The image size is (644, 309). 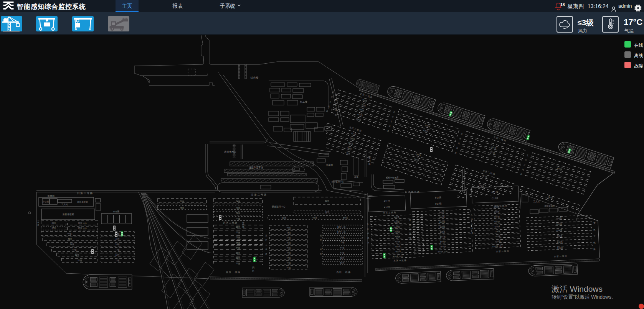 What do you see at coordinates (497, 227) in the screenshot?
I see `svg-text: C05强` at bounding box center [497, 227].